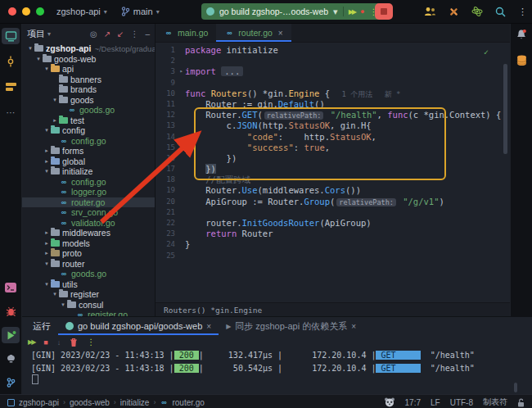  I want to click on tree-item: ▾utils, so click(88, 285).